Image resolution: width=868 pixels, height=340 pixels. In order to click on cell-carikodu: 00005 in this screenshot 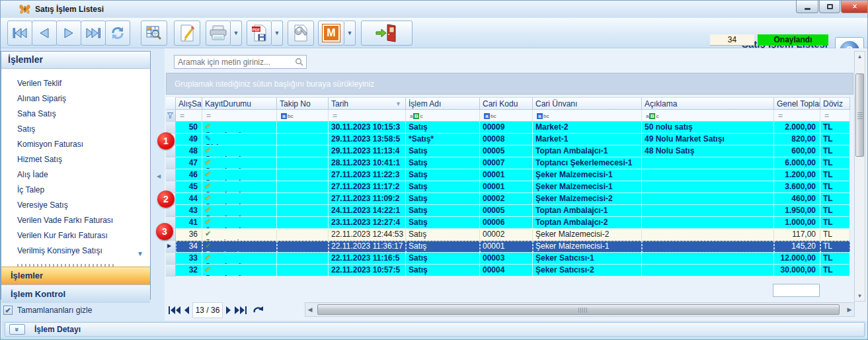, I will do `click(506, 151)`.